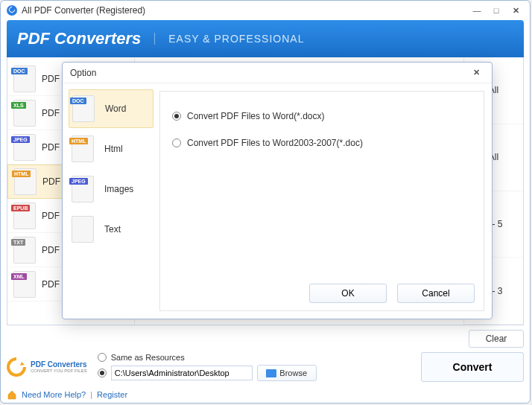  Describe the element at coordinates (111, 229) in the screenshot. I see `option-tab-text: Text` at that location.